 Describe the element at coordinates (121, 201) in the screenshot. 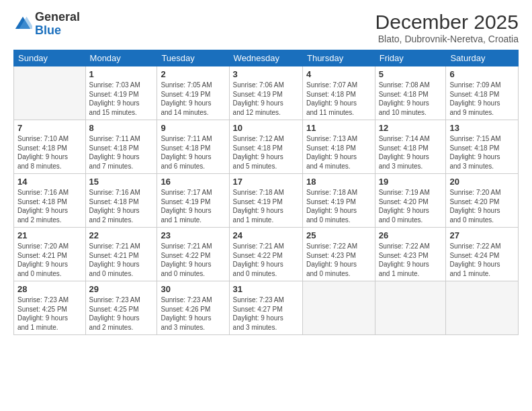

I see `calendar-cell: 15Sunrise: 7:16 AMSunset: 4:18 PMDayligh…` at that location.